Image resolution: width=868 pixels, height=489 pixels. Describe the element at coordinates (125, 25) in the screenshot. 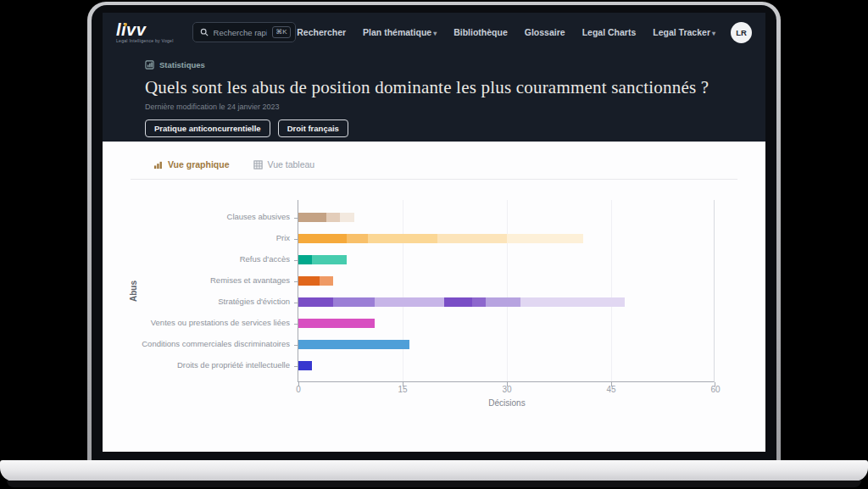

I see `logo-gold-dot-icon` at that location.